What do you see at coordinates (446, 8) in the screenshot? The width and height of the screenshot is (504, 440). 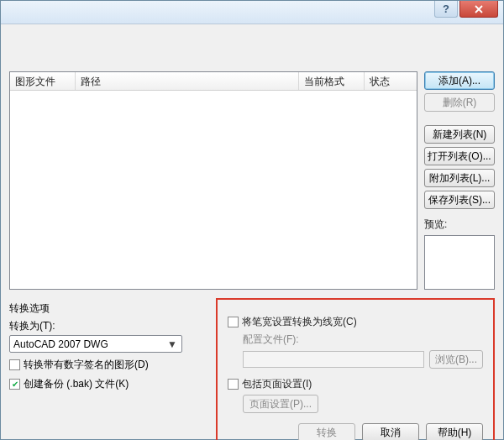 I see `help-icon: ?` at bounding box center [446, 8].